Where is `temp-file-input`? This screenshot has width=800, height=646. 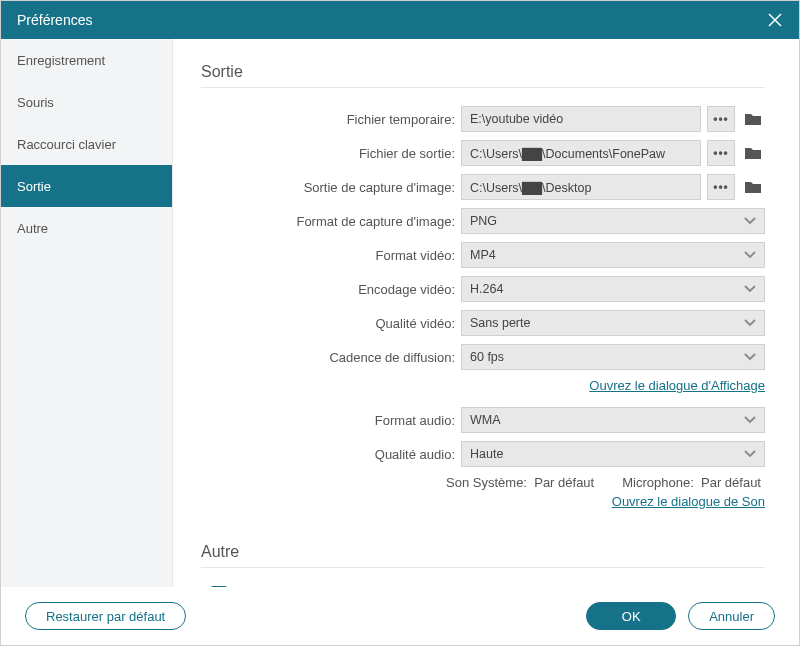
temp-file-input is located at coordinates (581, 119).